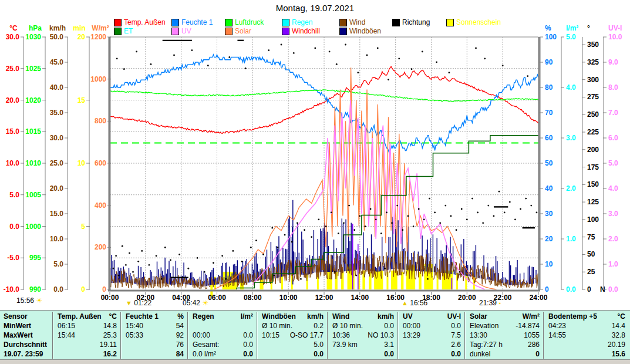 The width and height of the screenshot is (630, 364). Describe the element at coordinates (223, 335) in the screenshot. I see `table-column-regen: Regenl/m²00:000.0Gesamt:0.00.0 l/m²0.0` at that location.